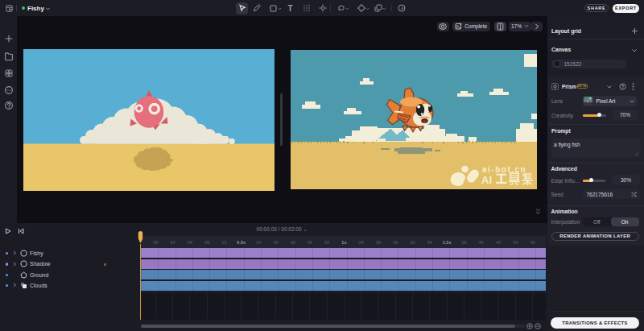 This screenshot has width=644, height=331. Describe the element at coordinates (486, 180) in the screenshot. I see `svg-text: AI` at that location.